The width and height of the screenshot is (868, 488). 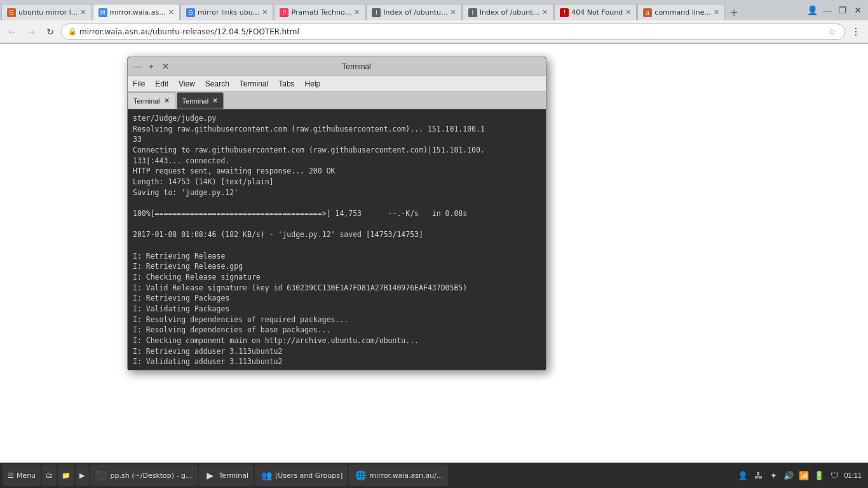 What do you see at coordinates (161, 84) in the screenshot?
I see `terminal-menu-edit: Edit` at bounding box center [161, 84].